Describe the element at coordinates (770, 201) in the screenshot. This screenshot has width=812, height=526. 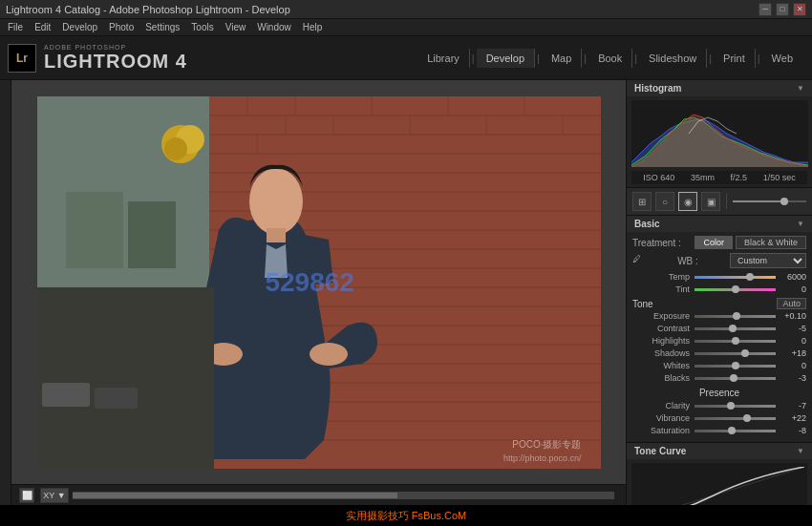
I see `tool-slider` at that location.